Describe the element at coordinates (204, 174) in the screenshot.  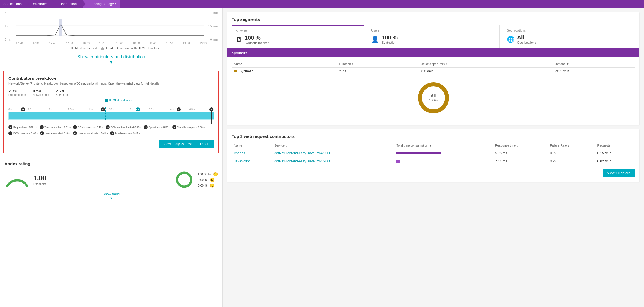
I see `pct-excellent-value: 100.00 %` at that location.